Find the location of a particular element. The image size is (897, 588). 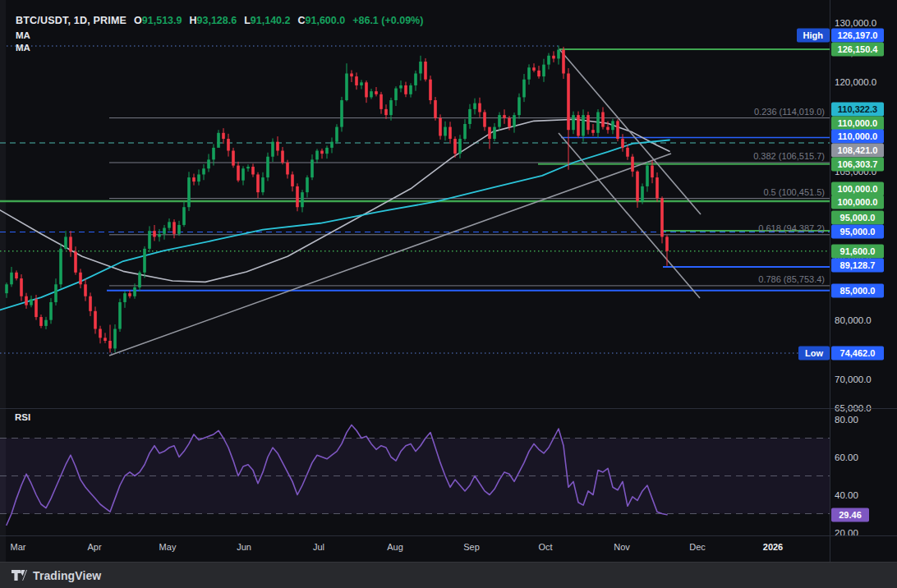

ma-indicator-label-2: MA is located at coordinates (23, 48).